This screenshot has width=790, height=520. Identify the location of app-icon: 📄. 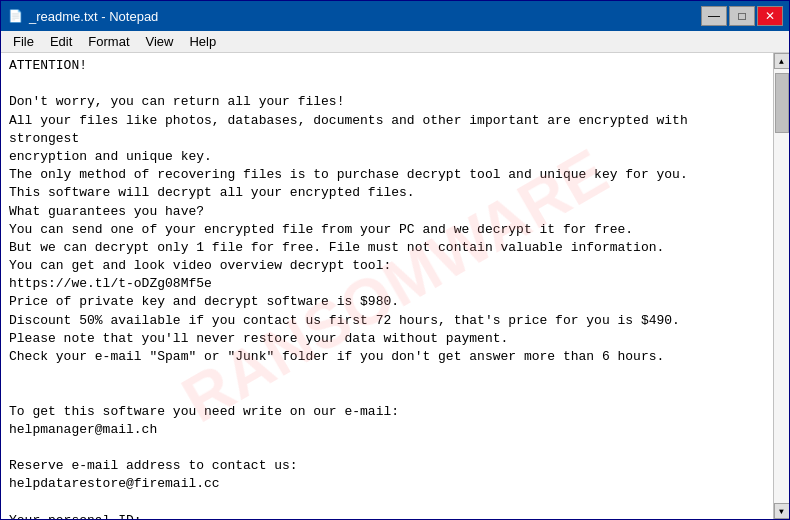
(15, 16).